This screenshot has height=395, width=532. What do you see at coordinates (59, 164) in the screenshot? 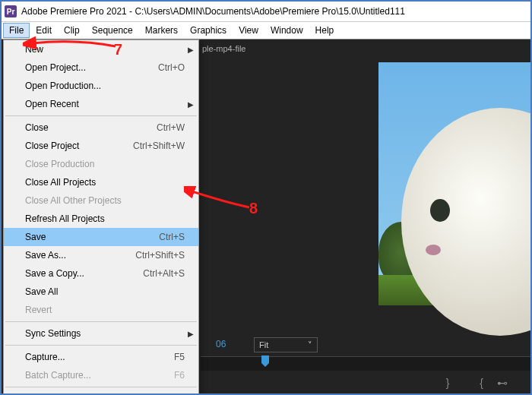
I see `menu-item-label: Close Production` at bounding box center [59, 164].